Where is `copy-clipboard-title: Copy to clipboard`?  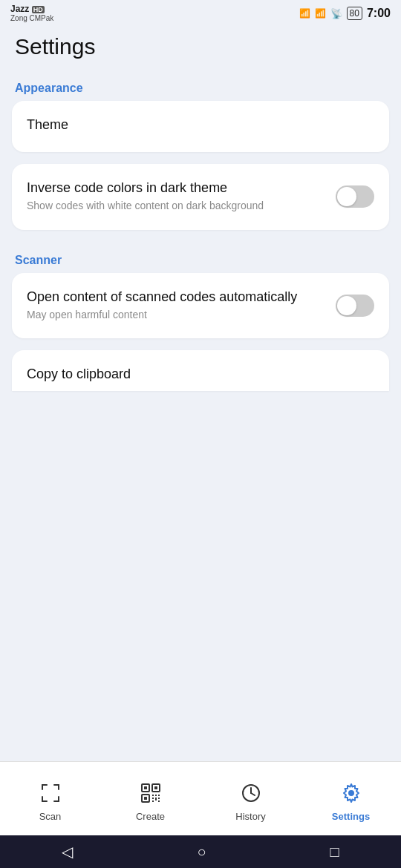 copy-clipboard-title: Copy to clipboard is located at coordinates (200, 374).